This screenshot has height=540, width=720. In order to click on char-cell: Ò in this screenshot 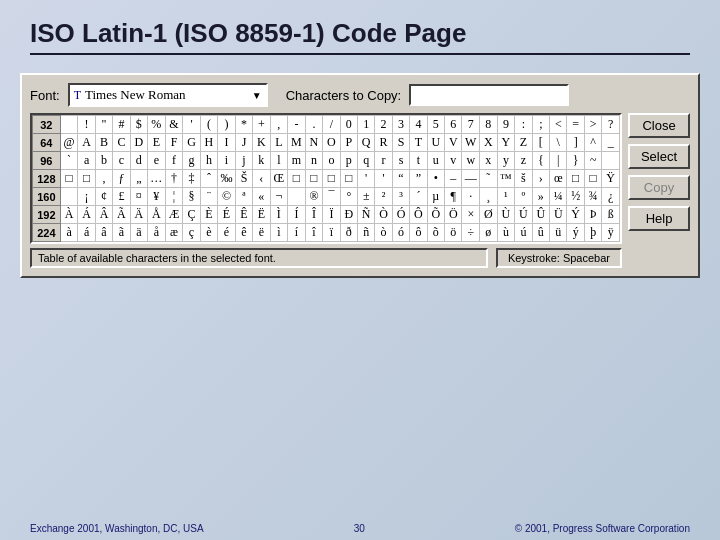, I will do `click(384, 215)`.